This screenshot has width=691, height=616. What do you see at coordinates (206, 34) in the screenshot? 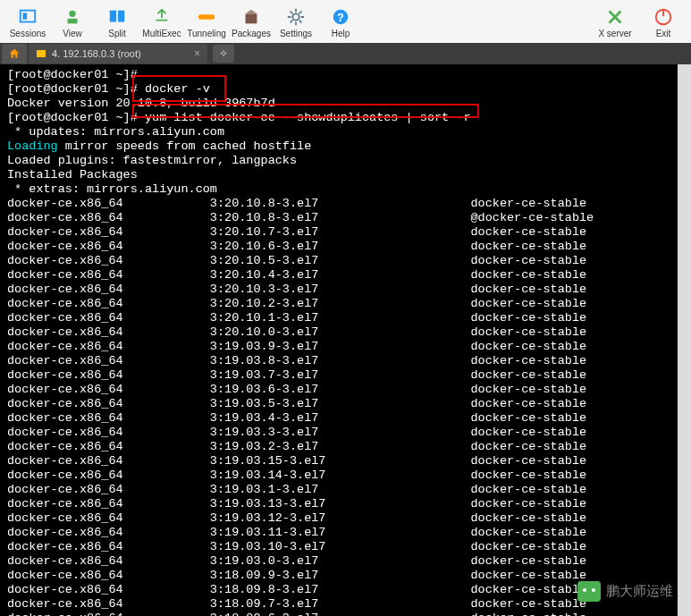
I see `toolbar-label: Tunneling` at bounding box center [206, 34].